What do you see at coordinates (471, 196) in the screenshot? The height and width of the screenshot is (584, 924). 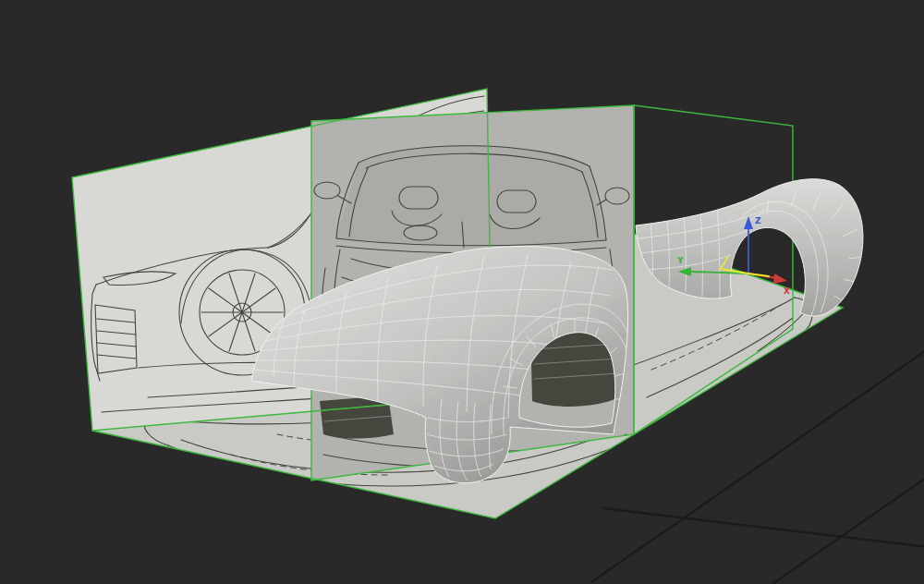 I see `windshield-glass` at bounding box center [471, 196].